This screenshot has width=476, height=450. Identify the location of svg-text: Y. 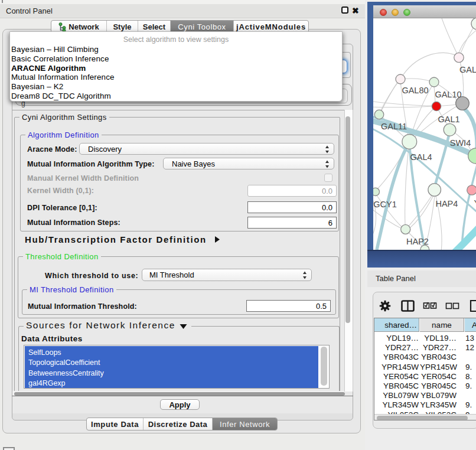
(475, 203).